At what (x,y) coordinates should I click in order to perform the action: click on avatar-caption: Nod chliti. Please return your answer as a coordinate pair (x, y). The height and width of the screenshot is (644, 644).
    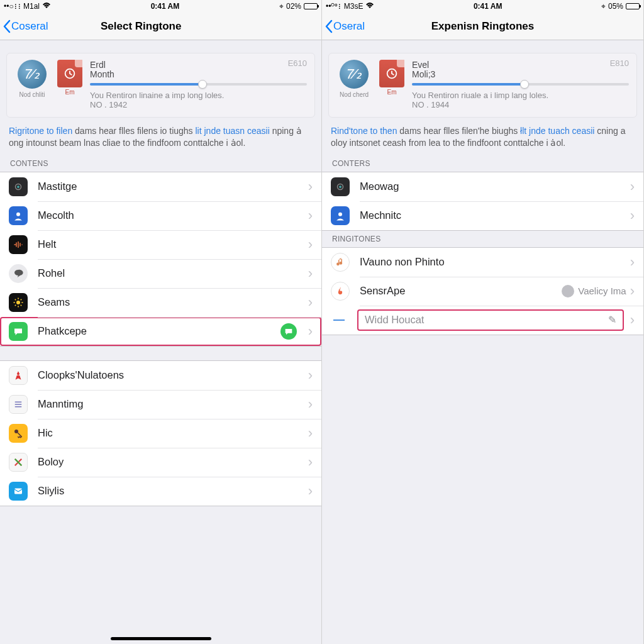
    Looking at the image, I should click on (32, 94).